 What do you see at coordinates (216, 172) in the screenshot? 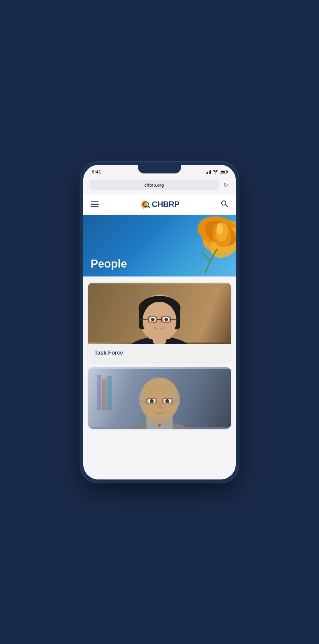
I see `status-icons` at bounding box center [216, 172].